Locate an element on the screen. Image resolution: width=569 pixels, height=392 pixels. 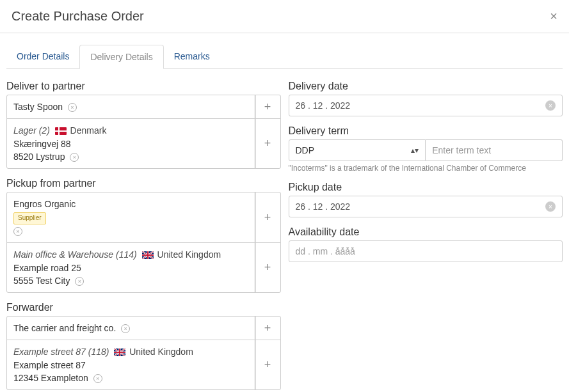
pickup-address-country: United Kingdom is located at coordinates (189, 255).